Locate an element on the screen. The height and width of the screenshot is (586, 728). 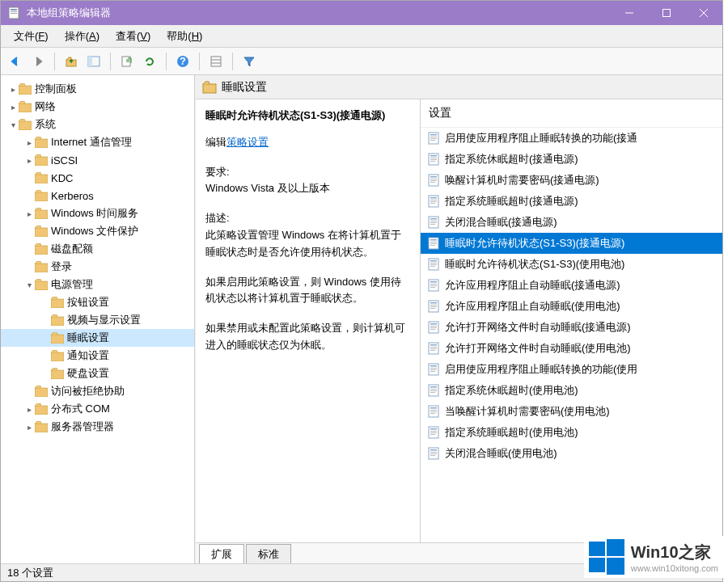
tree-node: ▸Windows 时间服务 is located at coordinates (97, 213).